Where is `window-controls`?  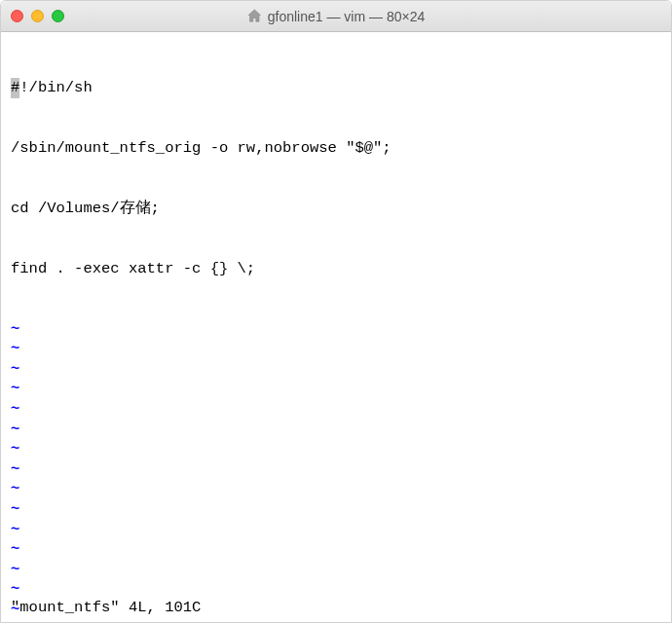 window-controls is located at coordinates (37, 16).